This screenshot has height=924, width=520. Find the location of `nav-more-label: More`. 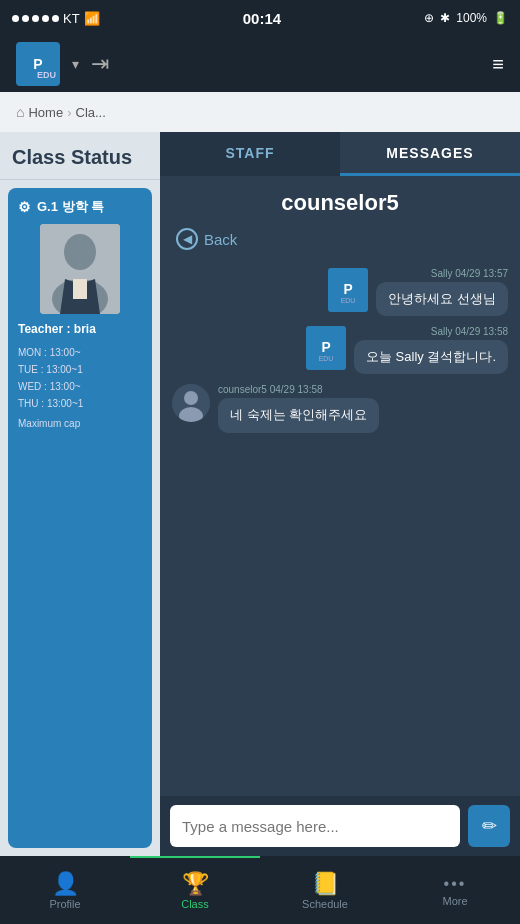

nav-more-label: More is located at coordinates (454, 901).